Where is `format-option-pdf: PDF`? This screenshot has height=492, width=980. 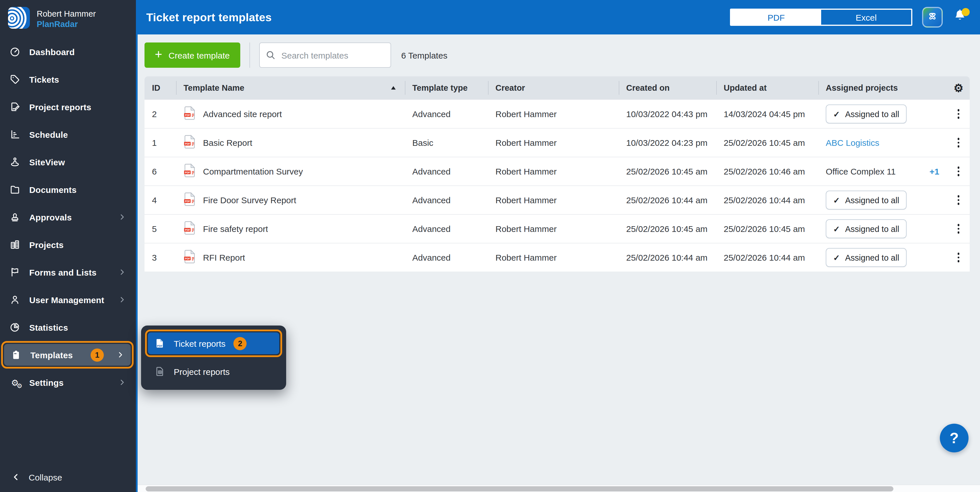 format-option-pdf: PDF is located at coordinates (776, 18).